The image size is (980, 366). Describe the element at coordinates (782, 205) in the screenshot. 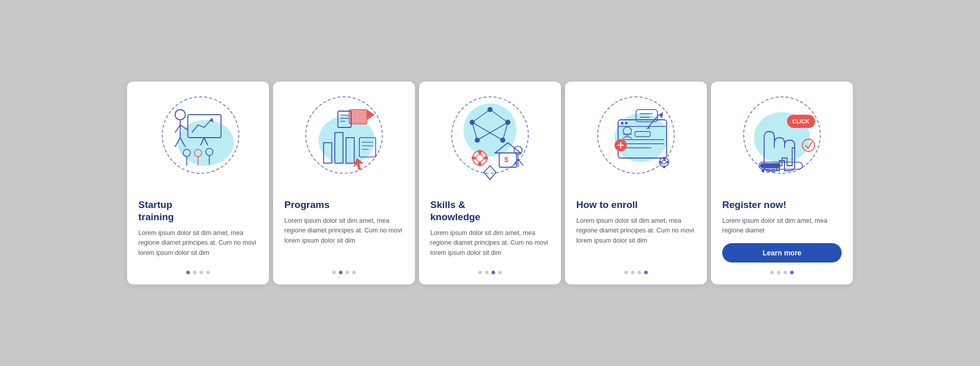

I see `card-title-register: Register now!` at that location.